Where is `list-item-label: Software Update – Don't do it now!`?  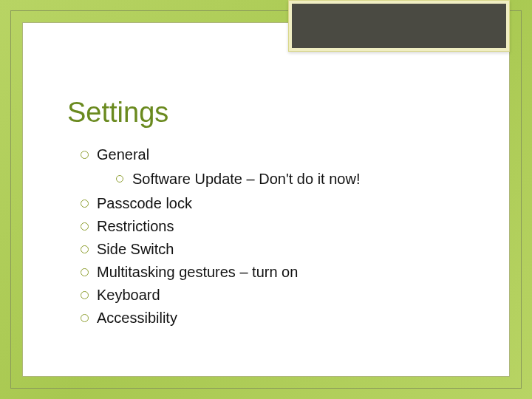
list-item-label: Software Update – Don't do it now! is located at coordinates (246, 179).